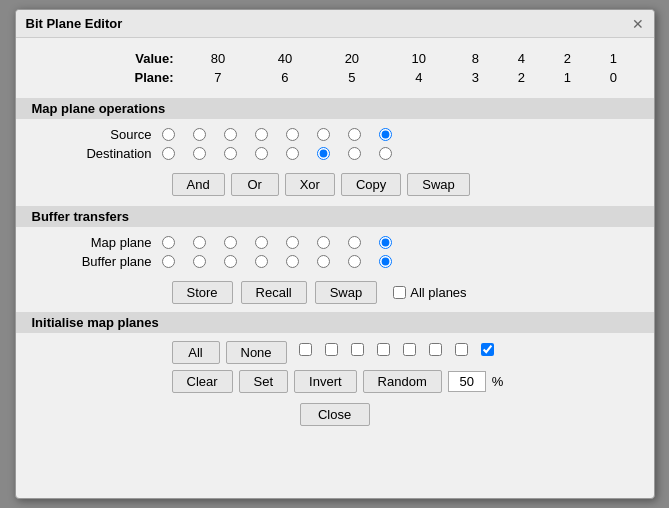 The image size is (669, 508). What do you see at coordinates (475, 58) in the screenshot?
I see `value-8: 8` at bounding box center [475, 58].